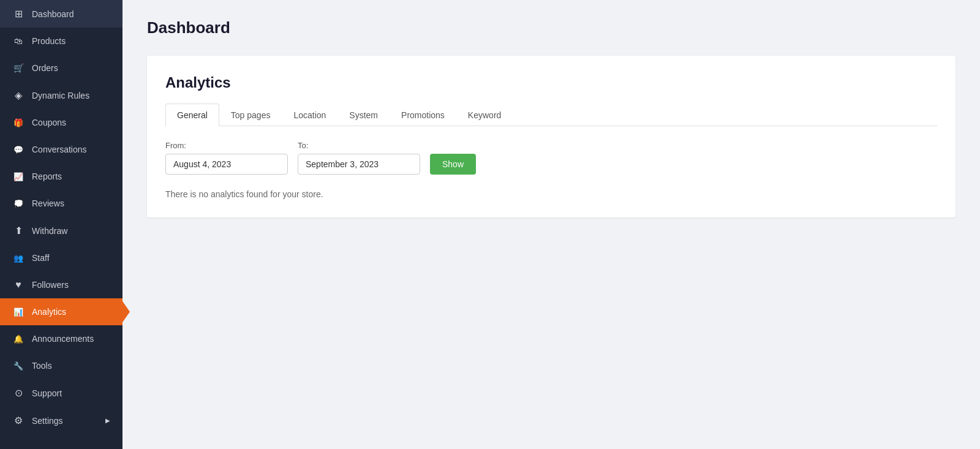  Describe the element at coordinates (48, 203) in the screenshot. I see `sidebar-item-label: Reviews` at that location.